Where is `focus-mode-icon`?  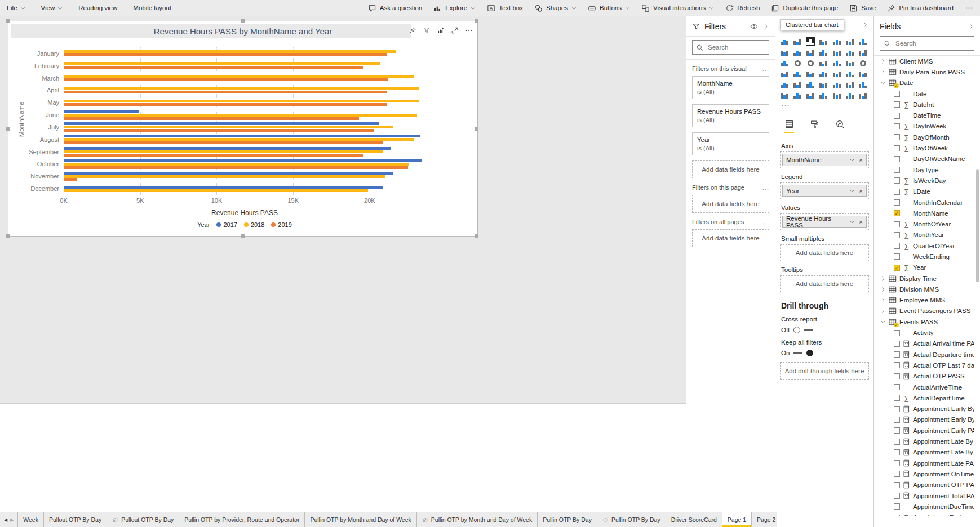 focus-mode-icon is located at coordinates (455, 30).